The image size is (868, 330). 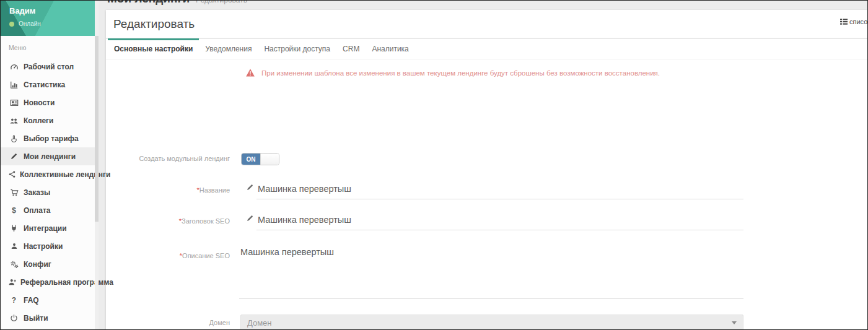 What do you see at coordinates (287, 252) in the screenshot?
I see `seo-description-textarea: Машинка перевертыш` at bounding box center [287, 252].